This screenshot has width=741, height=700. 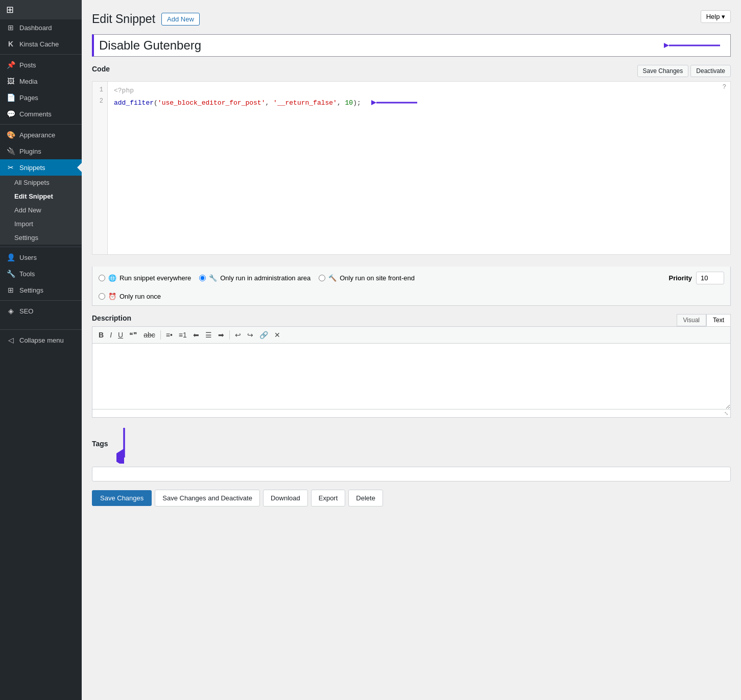 What do you see at coordinates (149, 335) in the screenshot?
I see `toolbar-strikethrough: abc` at bounding box center [149, 335].